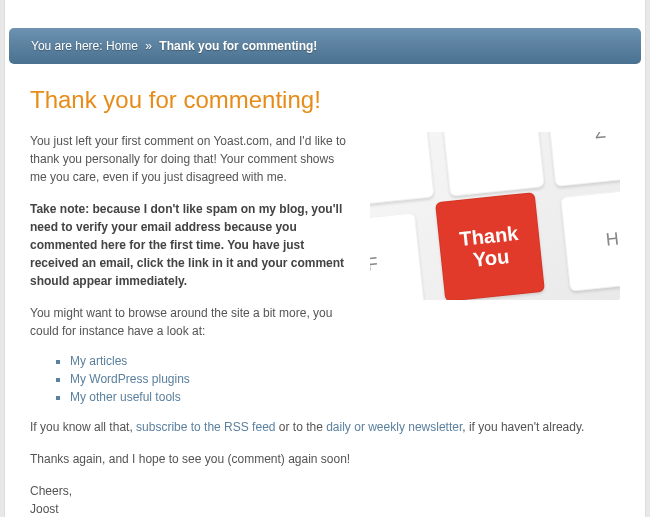 This screenshot has height=517, width=650. Describe the element at coordinates (300, 427) in the screenshot. I see `rss-mid-text: or to the` at that location.